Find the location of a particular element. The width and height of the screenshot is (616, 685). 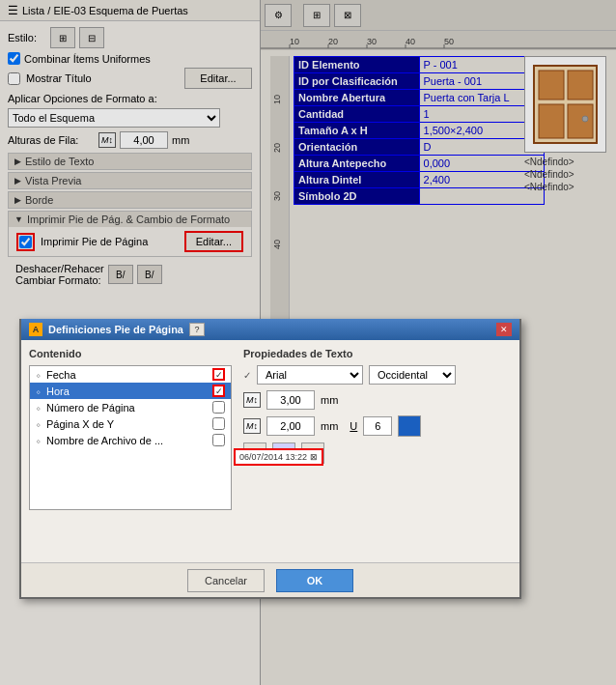

list-item-nombre-archivo: ⬦ Nombre de Archivo de ... is located at coordinates (130, 441).